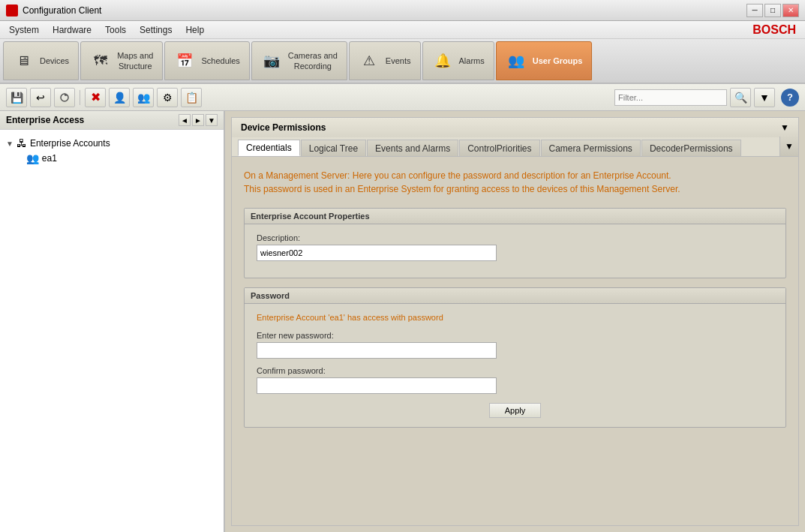  Describe the element at coordinates (41, 98) in the screenshot. I see `undo-button: ↩` at that location.